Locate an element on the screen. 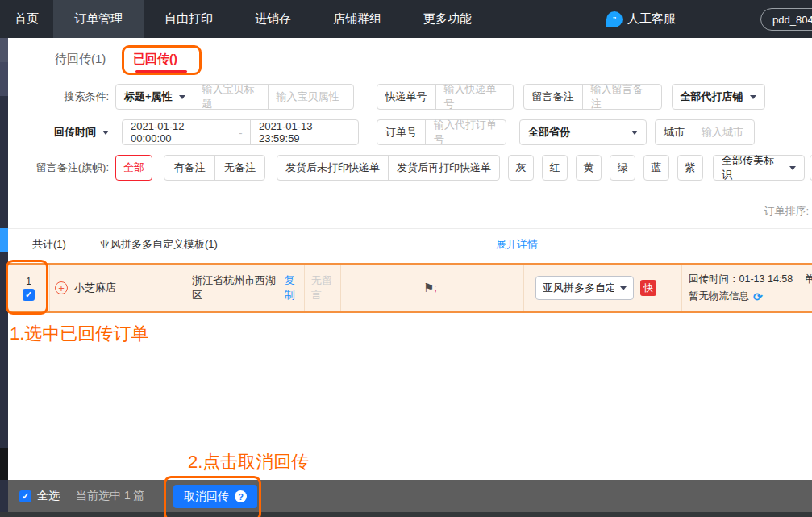  order-no-input: 输入代打订单号 is located at coordinates (465, 132).